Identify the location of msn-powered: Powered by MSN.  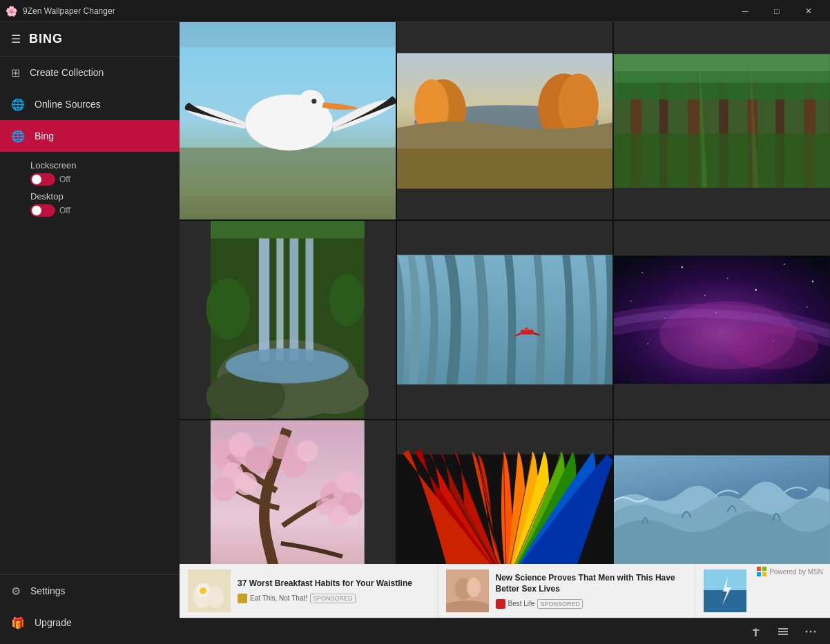
(790, 572).